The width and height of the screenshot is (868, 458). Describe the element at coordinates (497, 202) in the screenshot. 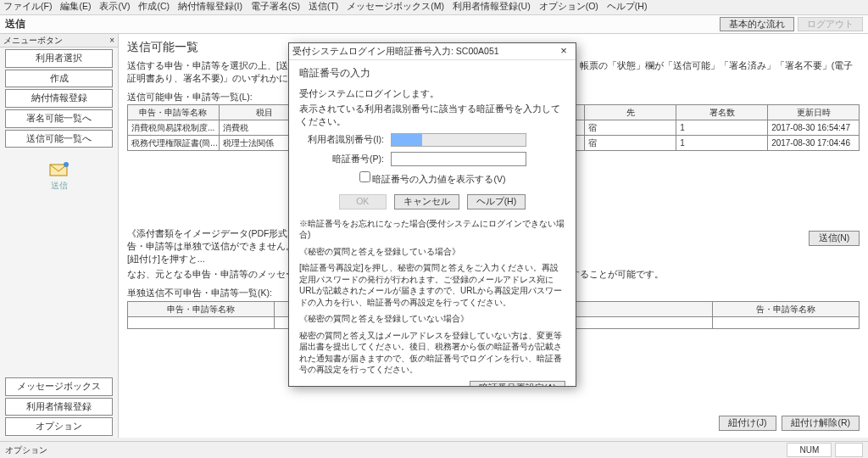

I see `help-button: ヘルプ(H)` at that location.